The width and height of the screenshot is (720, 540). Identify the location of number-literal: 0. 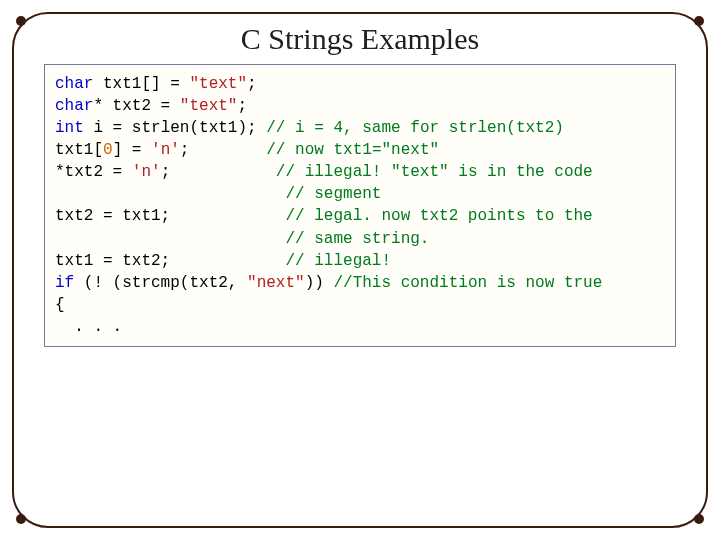
(108, 150).